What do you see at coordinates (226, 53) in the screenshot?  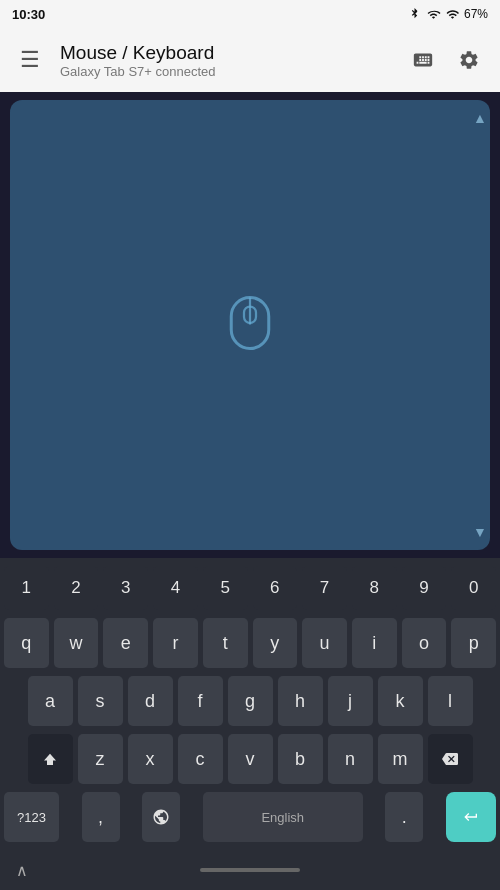 I see `app-bar-title: Mouse / Keyboard` at bounding box center [226, 53].